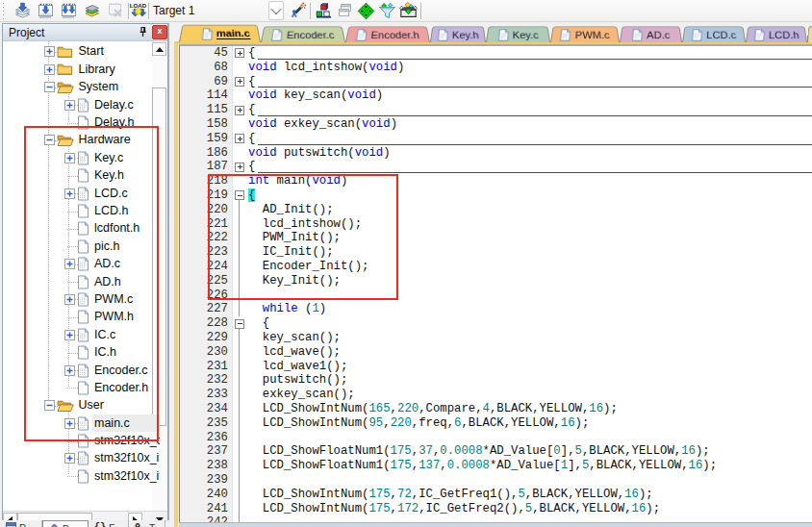 The image size is (812, 527). I want to click on tree-item-label: Hardware, so click(106, 140).